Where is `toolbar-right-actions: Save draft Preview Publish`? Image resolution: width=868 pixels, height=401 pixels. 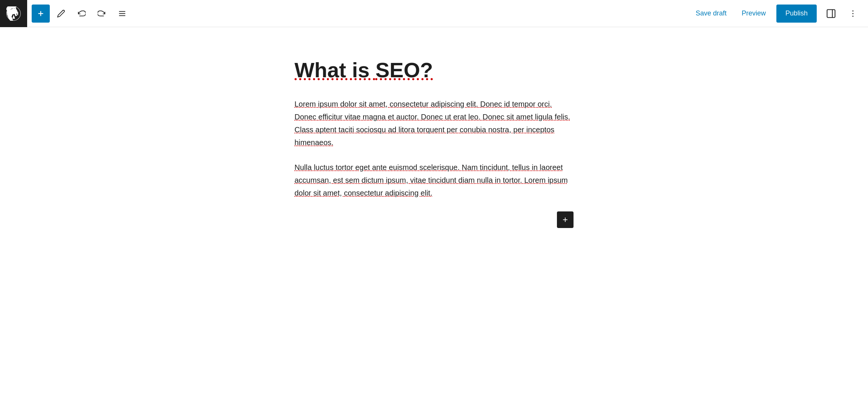
toolbar-right-actions: Save draft Preview Publish is located at coordinates (776, 14).